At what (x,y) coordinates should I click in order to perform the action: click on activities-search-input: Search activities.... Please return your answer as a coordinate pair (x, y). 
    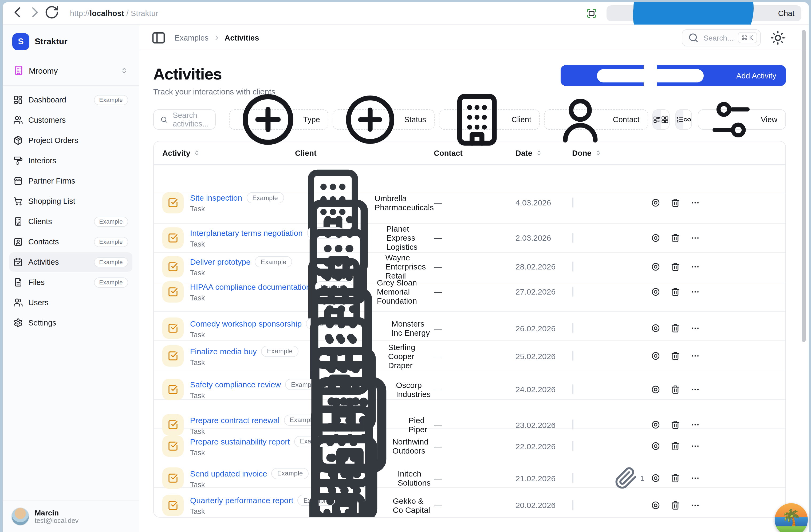
    Looking at the image, I should click on (185, 120).